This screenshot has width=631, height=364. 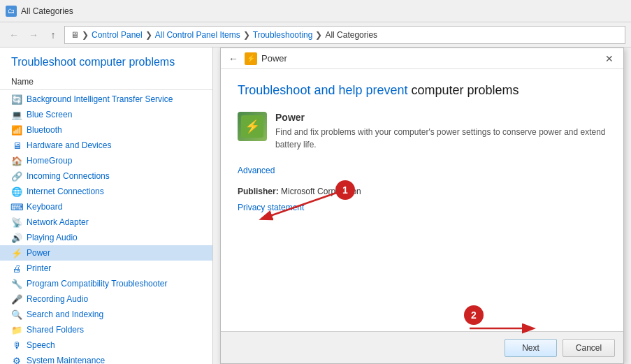 I want to click on power-description: Find and fix problems with your computer…, so click(x=441, y=138).